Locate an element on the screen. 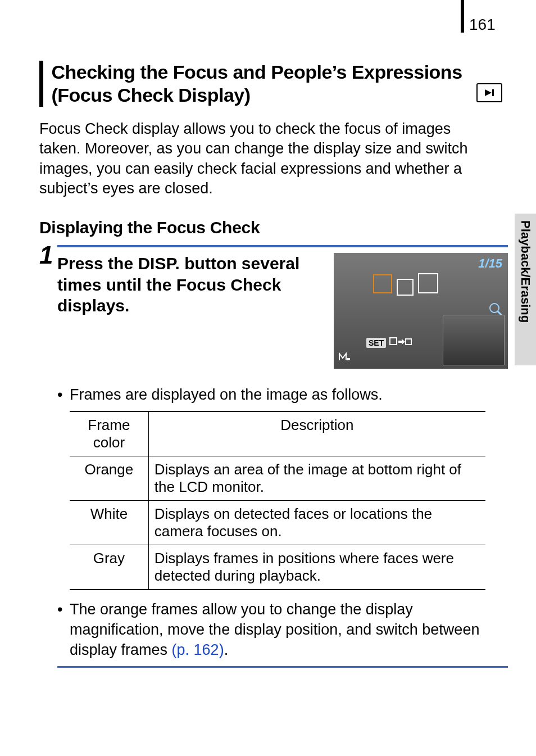 This screenshot has width=536, height=756. bullet-2-before: The orange frames allow you to change th… is located at coordinates (274, 630).